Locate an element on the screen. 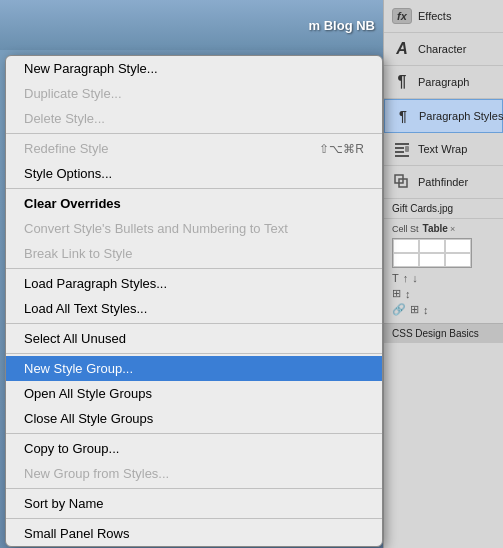 Image resolution: width=503 pixels, height=548 pixels. table-area: Cell St Table × T ↑ ↓ ⊞ ↕ 🔗 ⊞ ↕ is located at coordinates (444, 271).